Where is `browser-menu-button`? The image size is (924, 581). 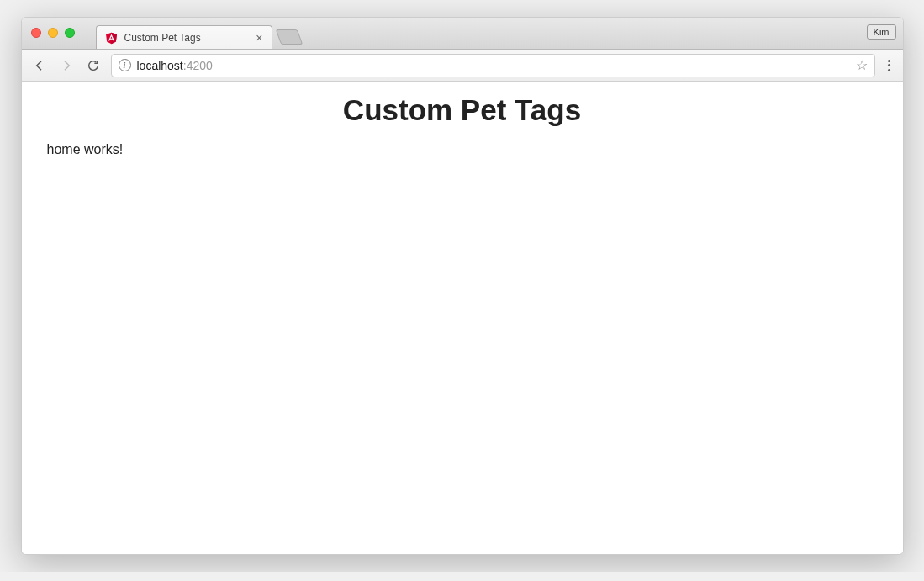 browser-menu-button is located at coordinates (890, 66).